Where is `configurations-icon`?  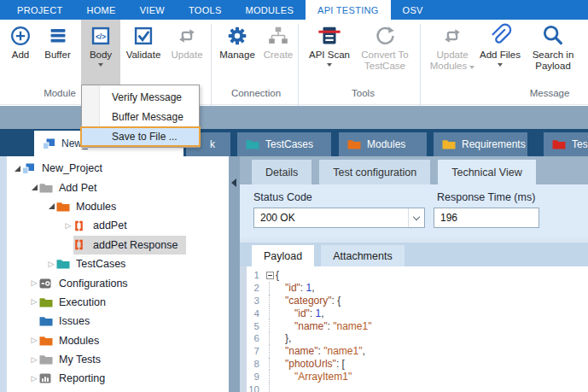
configurations-icon is located at coordinates (46, 284).